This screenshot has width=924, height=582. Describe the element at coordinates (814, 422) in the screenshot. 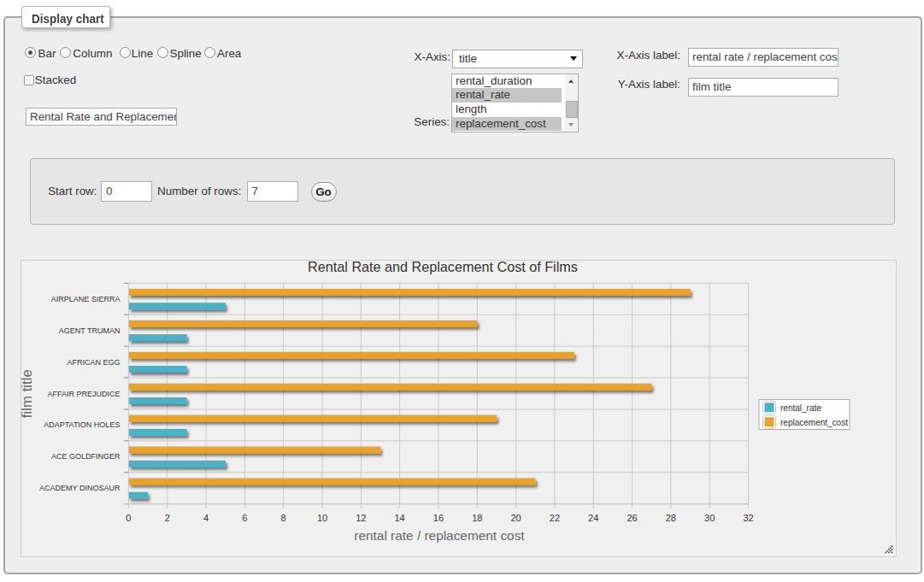

I see `svg-text: replacement_cost` at that location.